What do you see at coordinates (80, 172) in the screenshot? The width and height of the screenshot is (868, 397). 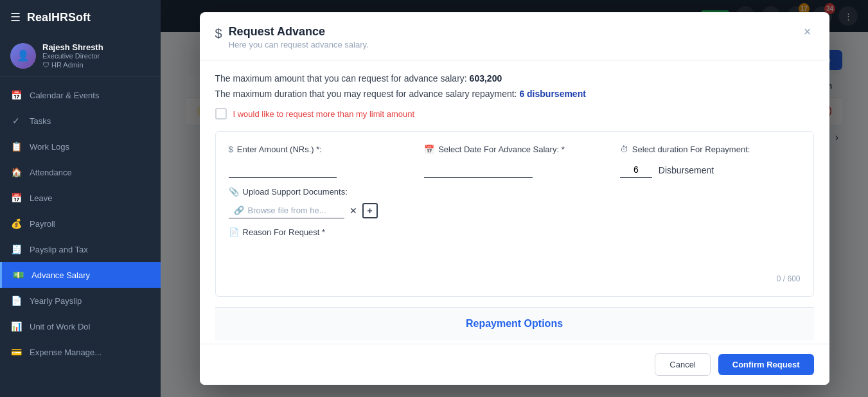 I see `sidebar-item-attendance: 🏠 Attendance` at bounding box center [80, 172].